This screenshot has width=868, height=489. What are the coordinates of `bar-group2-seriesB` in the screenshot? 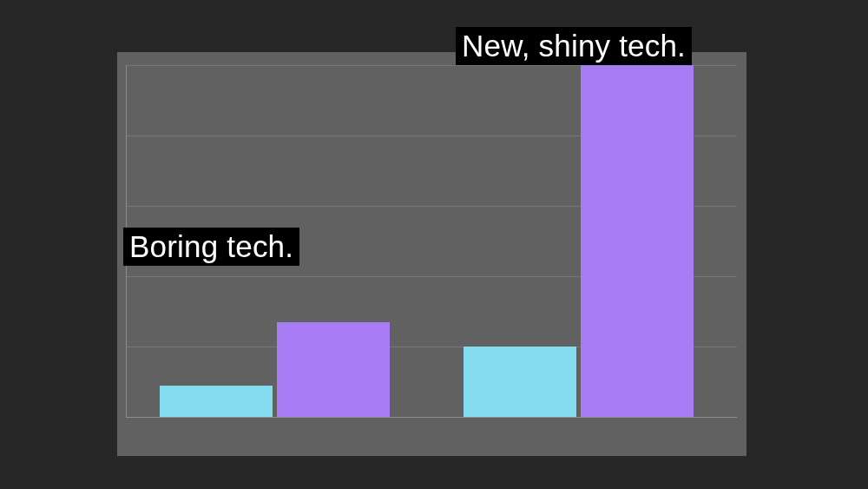 It's located at (637, 241).